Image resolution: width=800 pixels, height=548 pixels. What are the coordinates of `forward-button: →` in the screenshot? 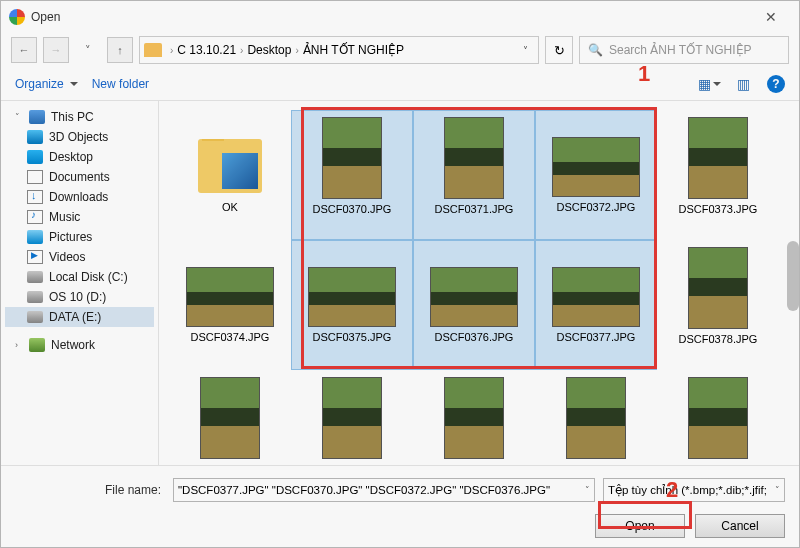 It's located at (56, 50).